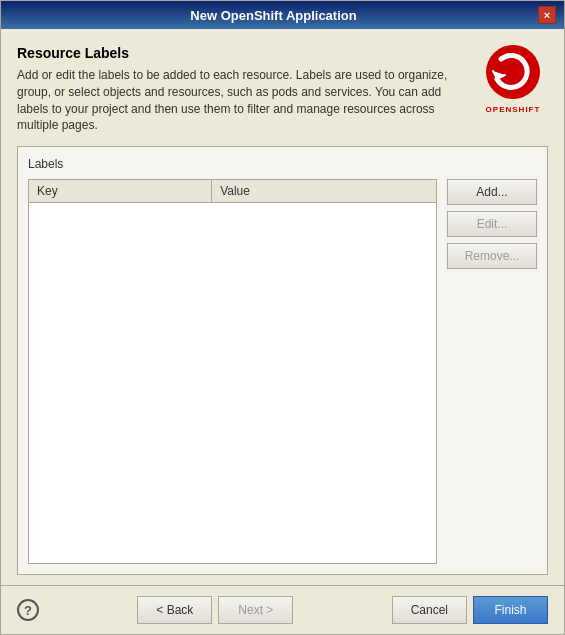 The width and height of the screenshot is (565, 635). I want to click on key-column-header: Key, so click(120, 191).